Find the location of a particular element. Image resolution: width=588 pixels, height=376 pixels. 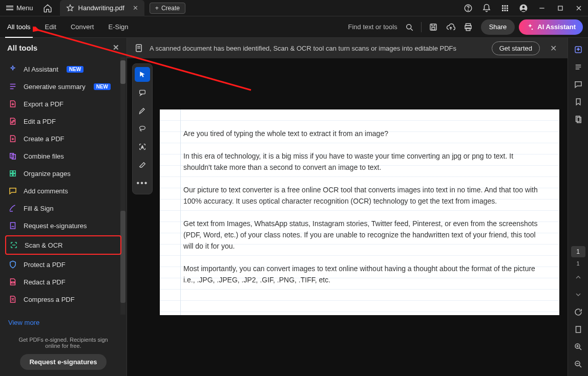

ai-assistant-button: AI Assistant is located at coordinates (551, 27).